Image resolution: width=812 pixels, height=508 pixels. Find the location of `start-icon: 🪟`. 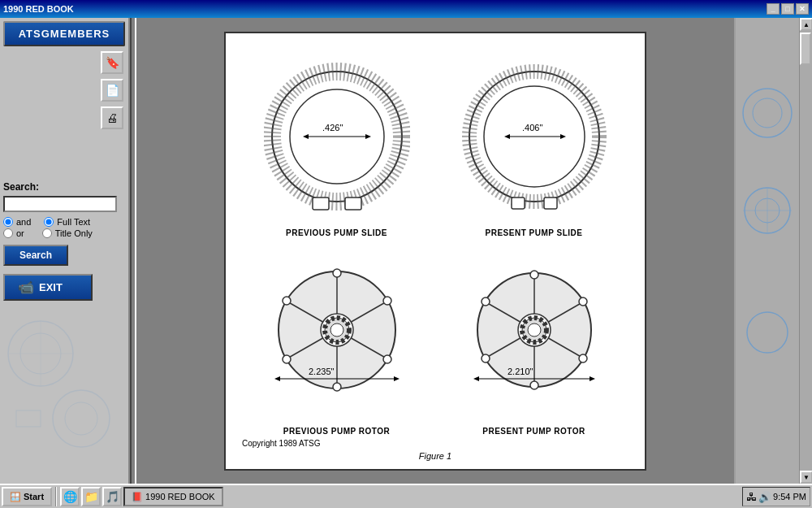

start-icon: 🪟 is located at coordinates (15, 497).